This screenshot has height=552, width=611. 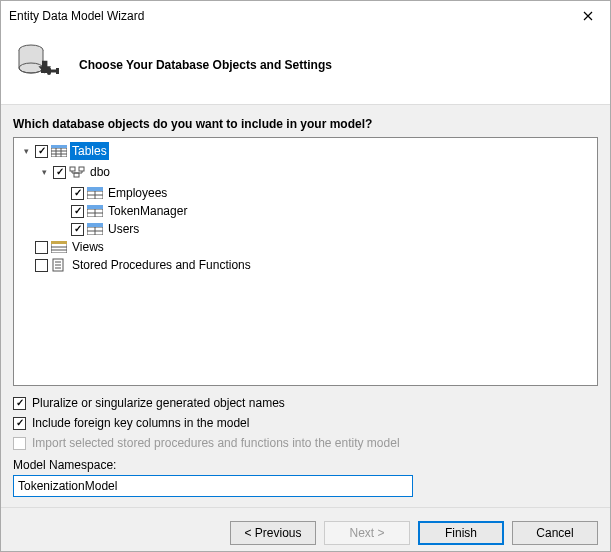 What do you see at coordinates (306, 403) in the screenshot?
I see `option-pluralize: Pluralize or singularize generated objec…` at bounding box center [306, 403].